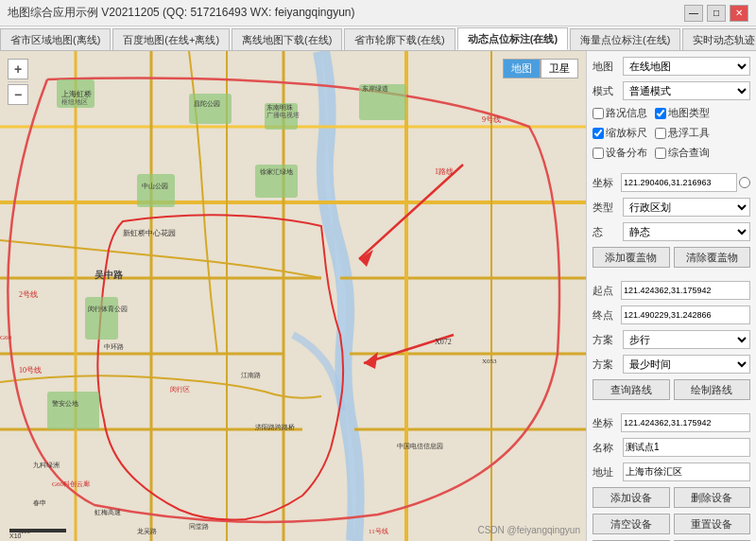 The image size is (756, 541). I want to click on query-route-button: 查询路线, so click(631, 390).